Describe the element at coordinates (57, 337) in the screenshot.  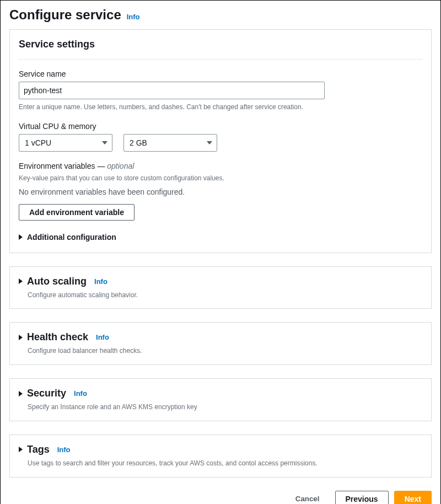
I see `health-check-title: Health check` at that location.